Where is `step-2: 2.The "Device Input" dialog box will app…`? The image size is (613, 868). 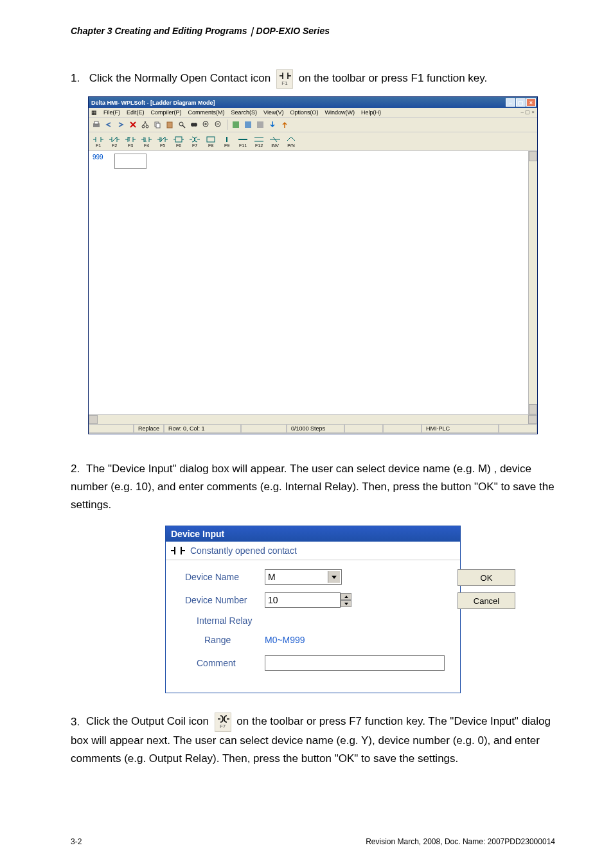 step-2: 2.The "Device Input" dialog box will app… is located at coordinates (313, 487).